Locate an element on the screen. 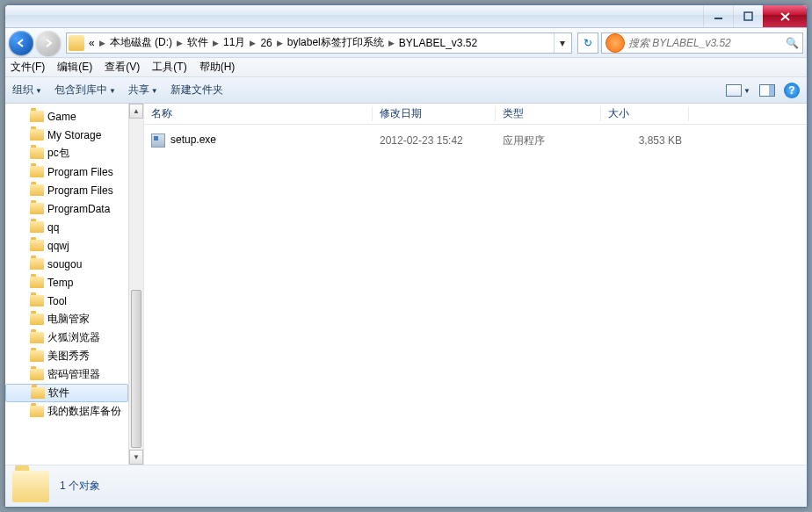  menu-tools: 工具(T) is located at coordinates (169, 67).